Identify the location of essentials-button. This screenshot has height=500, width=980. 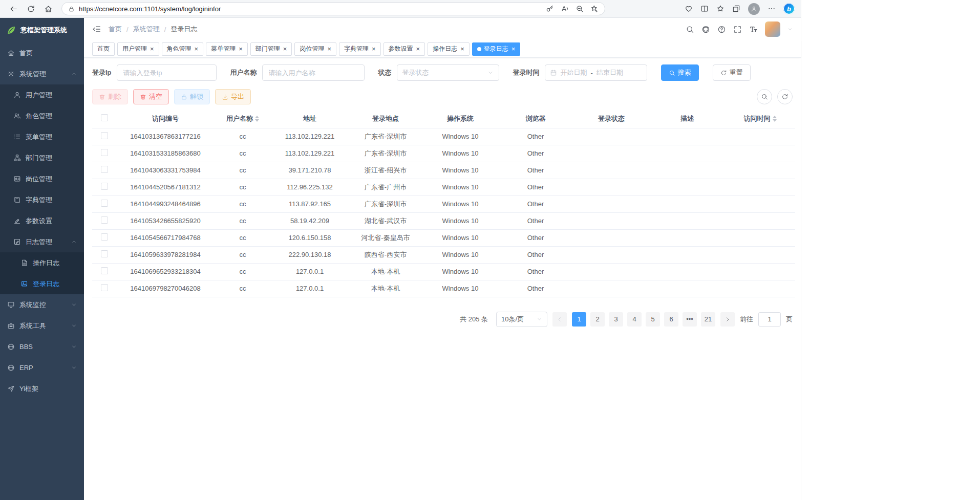
(689, 9).